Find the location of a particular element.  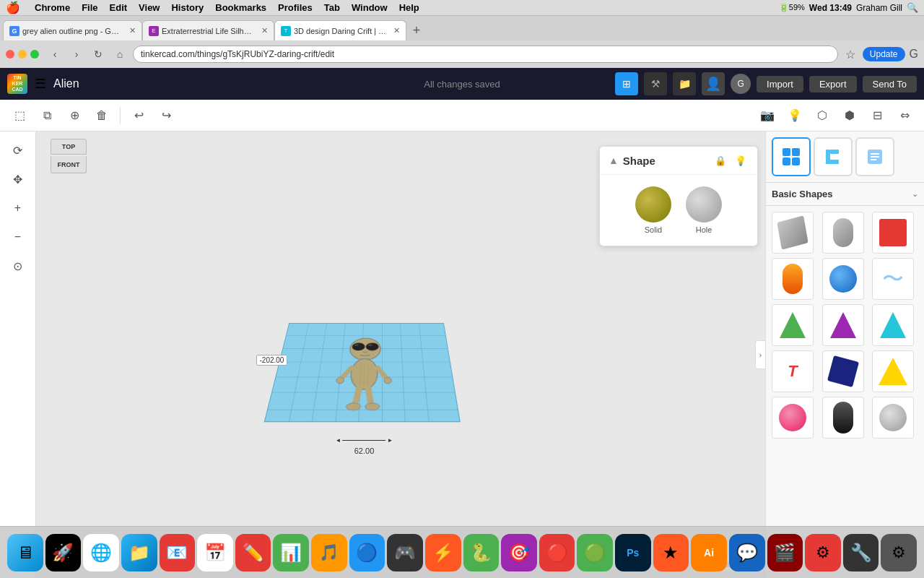

dock-calendar: 📅 is located at coordinates (215, 553).